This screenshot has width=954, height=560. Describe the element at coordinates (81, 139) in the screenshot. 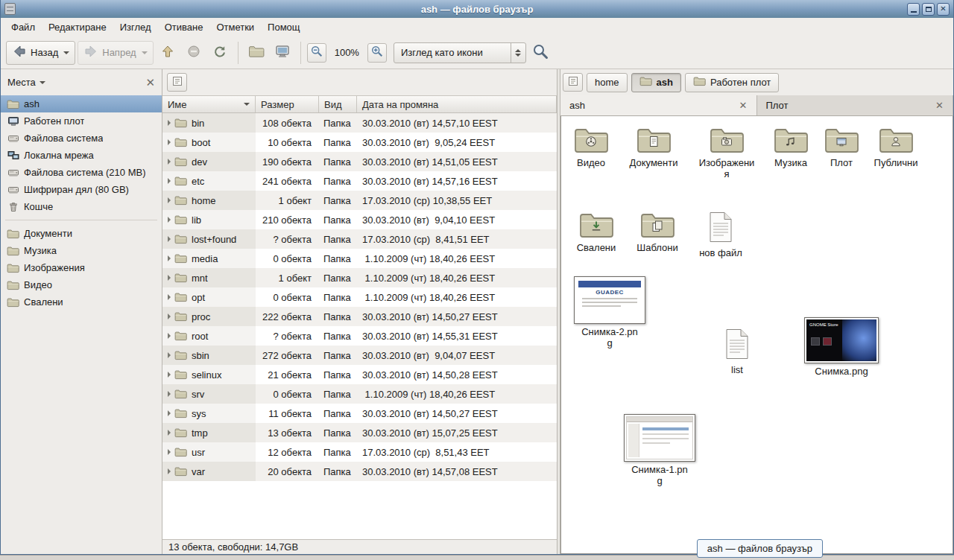

I see `sidebar-item: Файлова система` at that location.